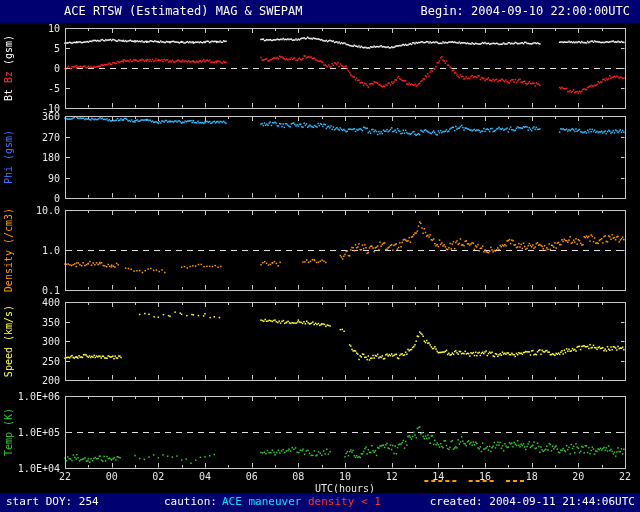  What do you see at coordinates (183, 12) in the screenshot?
I see `plot-title: ACE RTSW (Estimated) MAG & SWEPAM` at bounding box center [183, 12].